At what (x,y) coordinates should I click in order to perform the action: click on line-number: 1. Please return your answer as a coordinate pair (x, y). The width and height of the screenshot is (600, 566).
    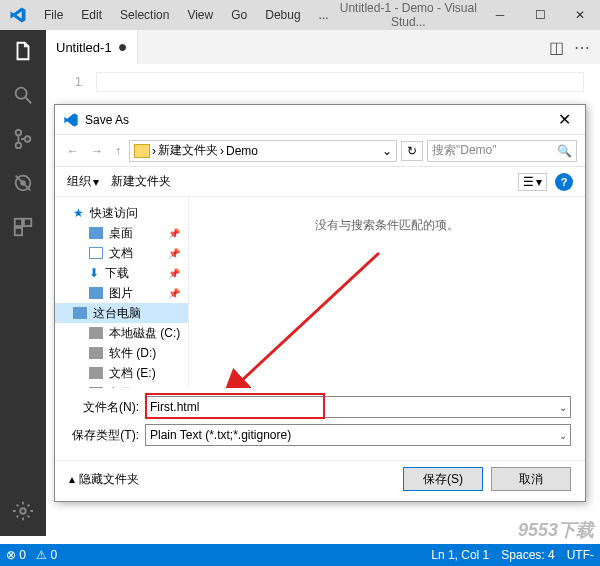
    Looking at the image, I should click on (71, 84).